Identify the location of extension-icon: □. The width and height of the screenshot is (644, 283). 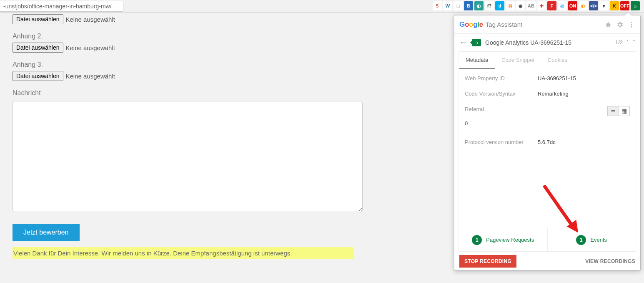
(458, 6).